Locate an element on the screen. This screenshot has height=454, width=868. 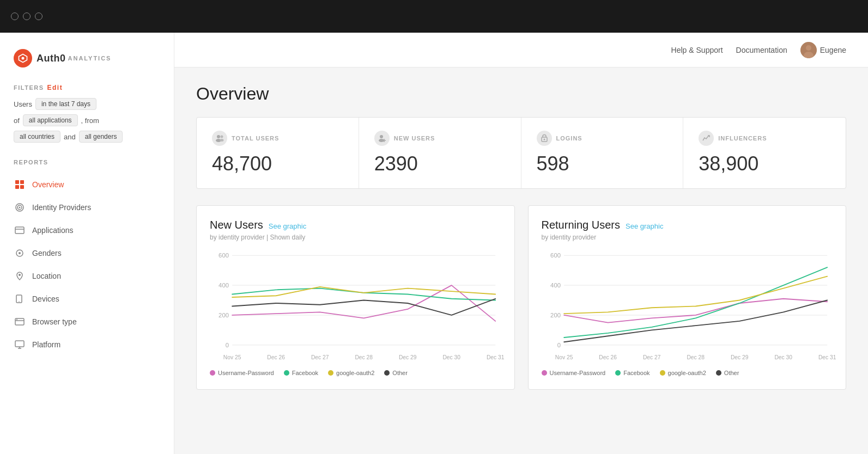
sidebar-item-platform: Platform is located at coordinates (87, 345).